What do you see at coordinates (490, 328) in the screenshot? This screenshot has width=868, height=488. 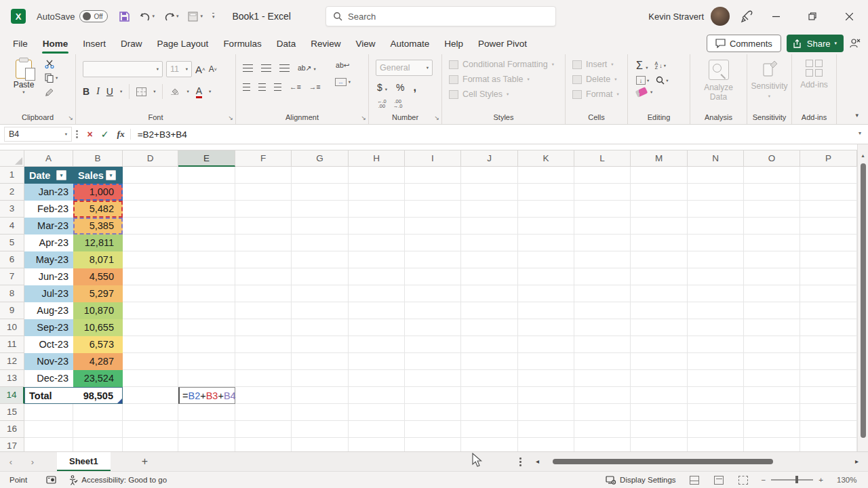 I see `cell-J10` at bounding box center [490, 328].